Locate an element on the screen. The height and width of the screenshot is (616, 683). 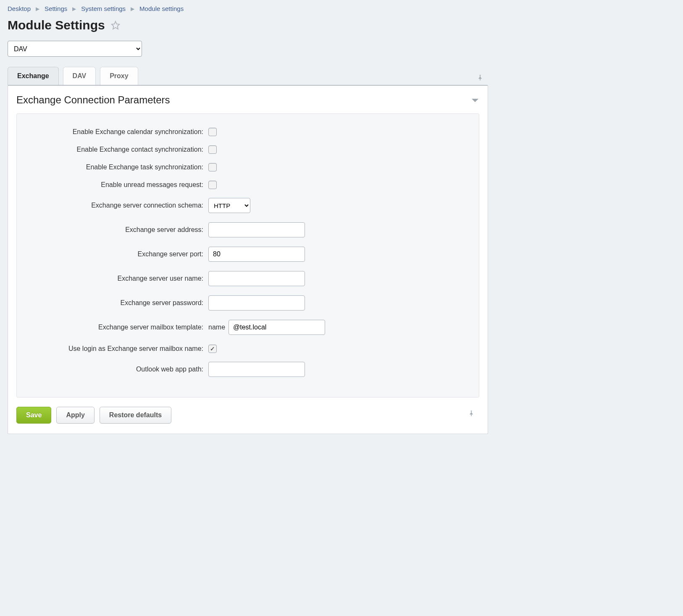
breadcrumb: Desktop ▶ Settings ▶ System settings ▶ M… is located at coordinates (248, 8).